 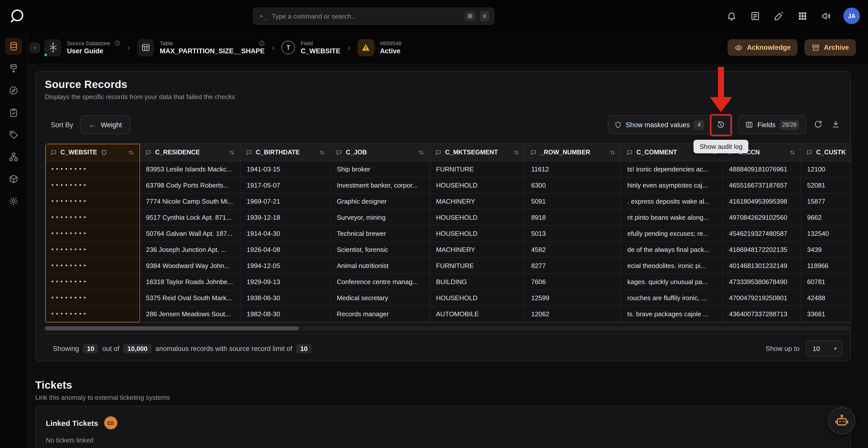 What do you see at coordinates (470, 16) in the screenshot?
I see `cmd-key-badge: ⌘` at bounding box center [470, 16].